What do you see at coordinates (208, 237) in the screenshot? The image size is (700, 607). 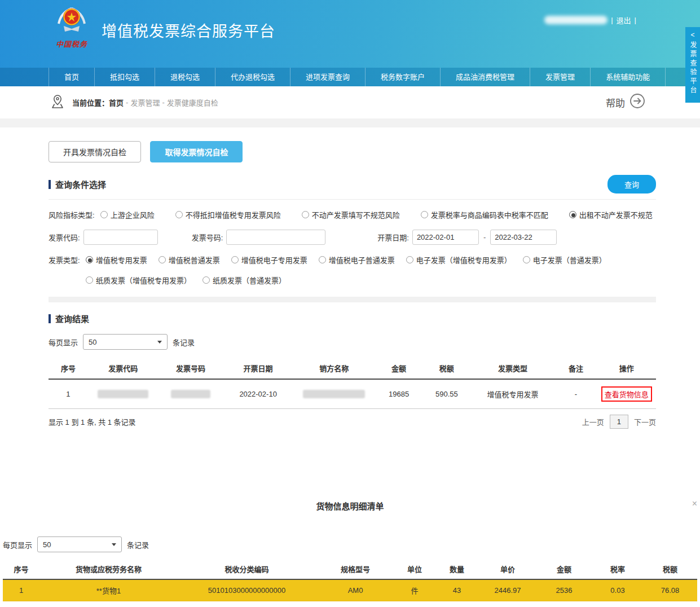 I see `invoice-number-label: 发票号码:` at bounding box center [208, 237].